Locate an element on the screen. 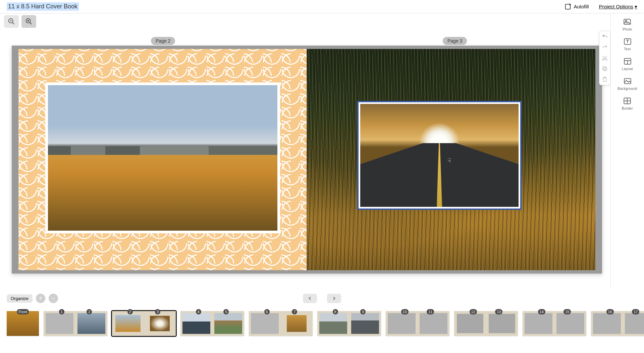  zoom-toolbar is located at coordinates (322, 21).